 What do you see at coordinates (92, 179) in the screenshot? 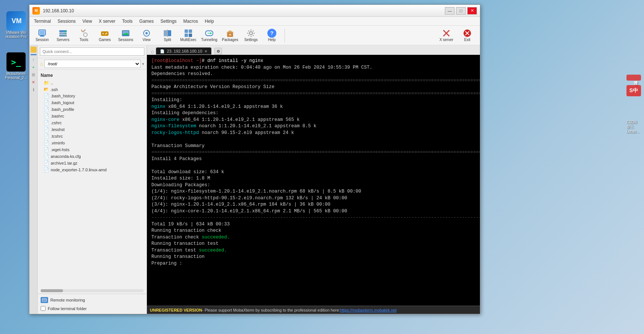
I see `file-tree: Name 📁.. 📂.ssh 📄.bash_history 📄.bash_log…` at bounding box center [92, 179].